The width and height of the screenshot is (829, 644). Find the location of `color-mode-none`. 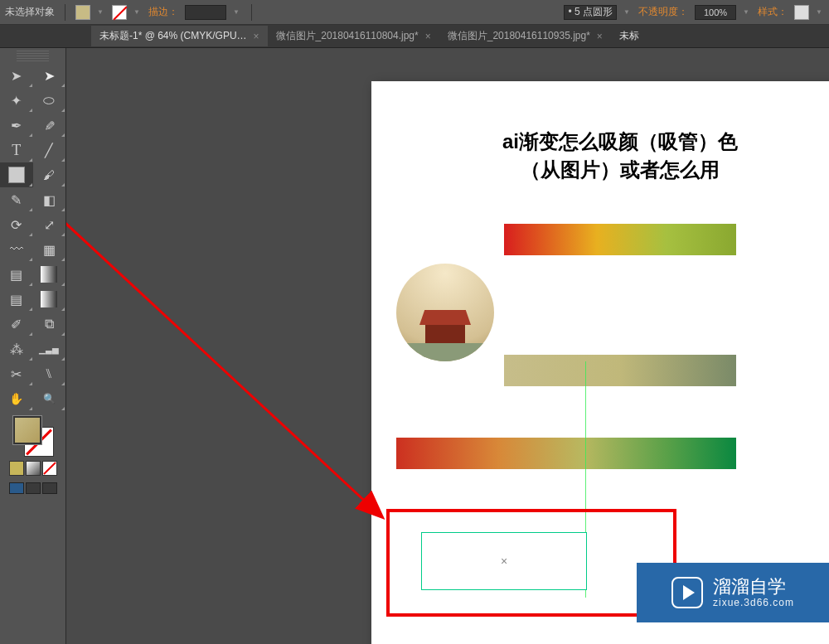

color-mode-none is located at coordinates (50, 468).